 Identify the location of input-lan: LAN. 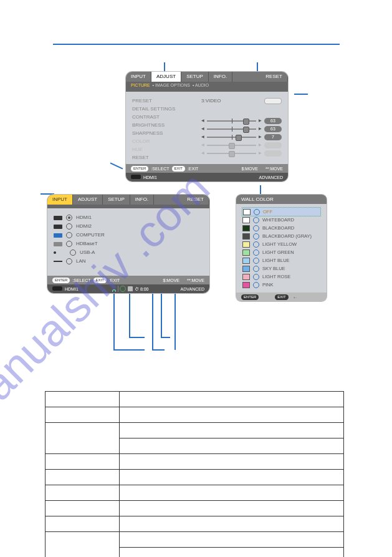
(79, 261).